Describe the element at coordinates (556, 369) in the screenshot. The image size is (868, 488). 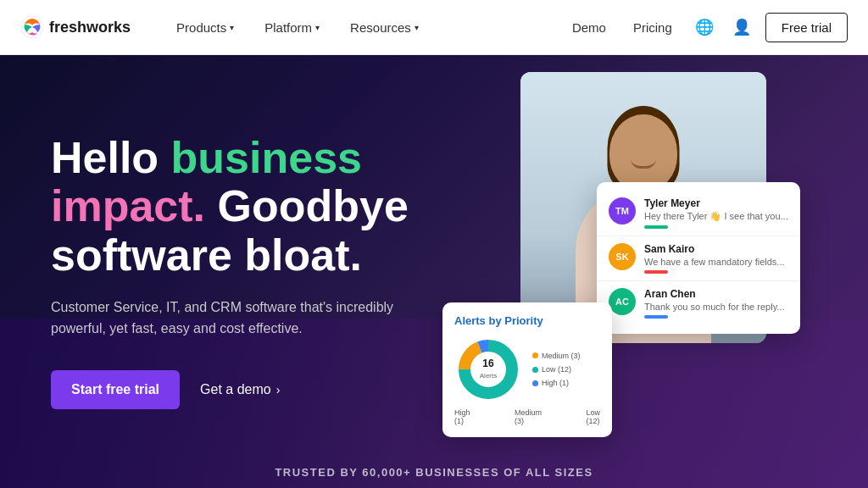
I see `donut-labels: Medium (3) Low (12) High (1)` at that location.